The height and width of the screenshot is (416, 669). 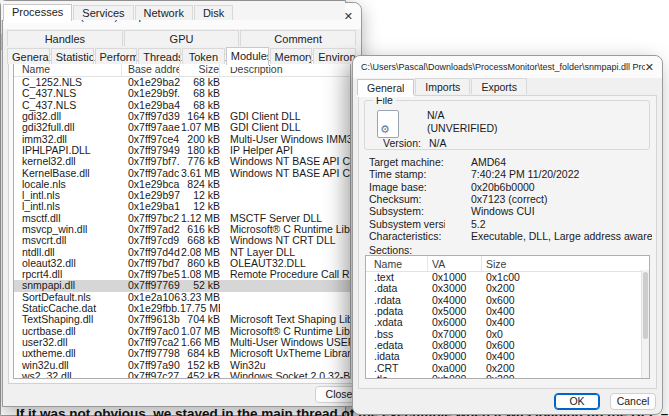 What do you see at coordinates (510, 223) in the screenshot?
I see `field-row: Subsystem version:5.2` at bounding box center [510, 223].